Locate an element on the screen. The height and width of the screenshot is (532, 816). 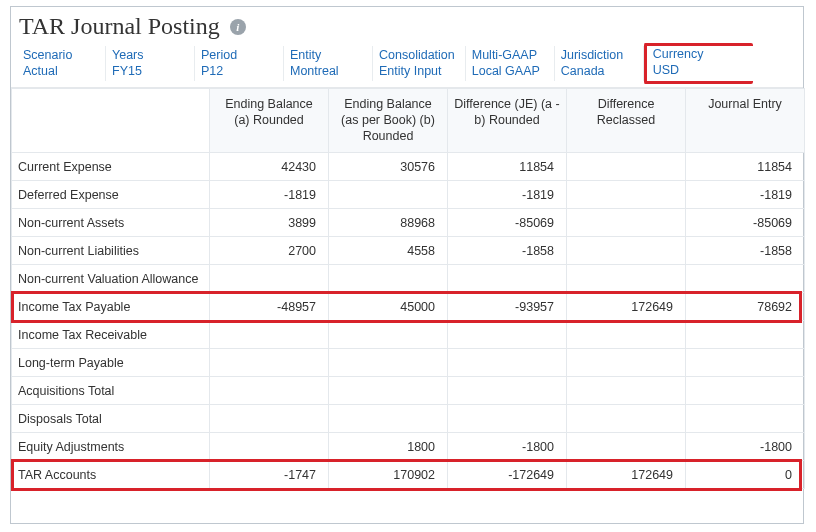
row-label: TAR Accounts is located at coordinates (111, 475).